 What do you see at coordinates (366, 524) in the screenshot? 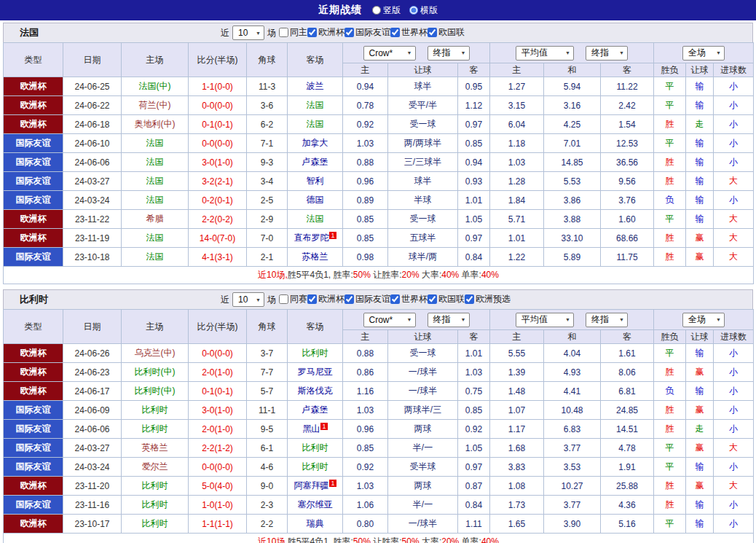
I see `home-odds-cell: 0.80` at bounding box center [366, 524].